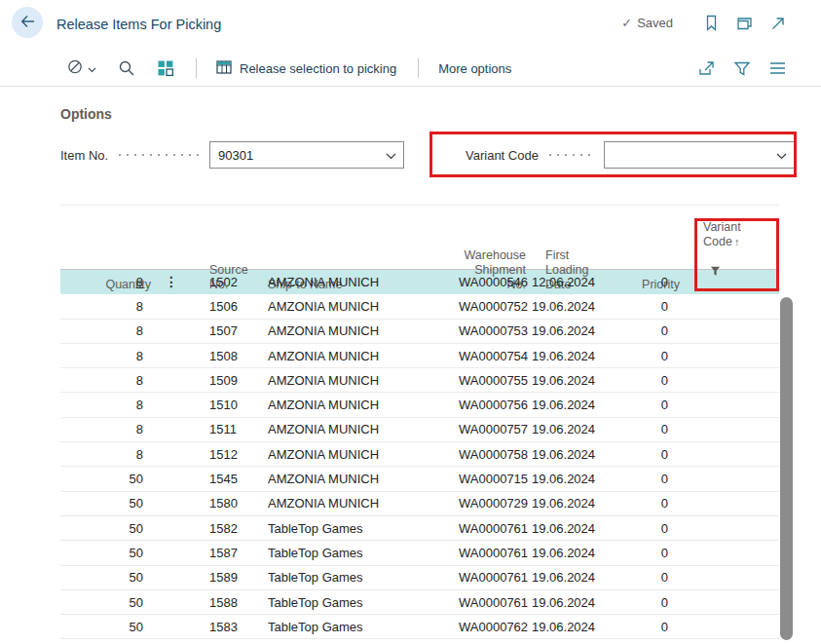 This screenshot has height=644, width=821. Describe the element at coordinates (730, 252) in the screenshot. I see `column-header-variant-code: Variant Code↑` at that location.